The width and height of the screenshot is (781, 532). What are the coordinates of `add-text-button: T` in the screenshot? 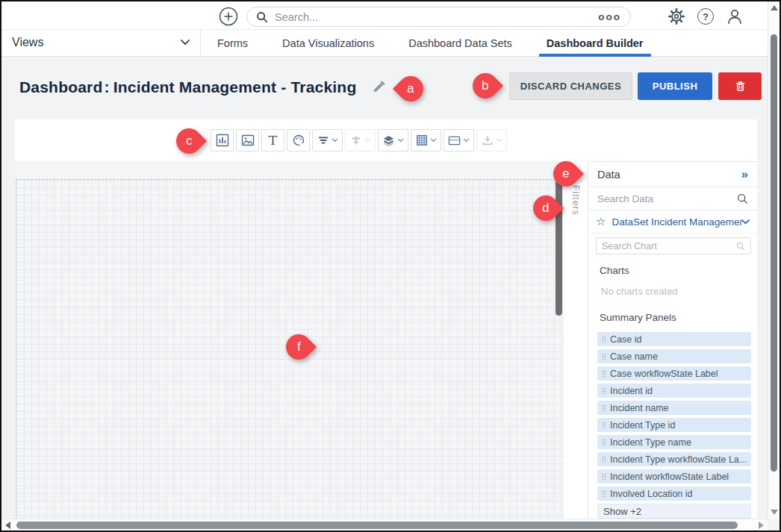 It's located at (273, 140).